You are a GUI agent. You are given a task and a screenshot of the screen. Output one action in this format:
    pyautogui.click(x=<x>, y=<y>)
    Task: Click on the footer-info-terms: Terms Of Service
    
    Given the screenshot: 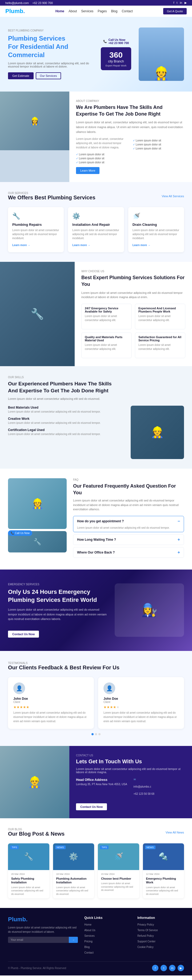 What is the action you would take?
    pyautogui.click(x=148, y=930)
    